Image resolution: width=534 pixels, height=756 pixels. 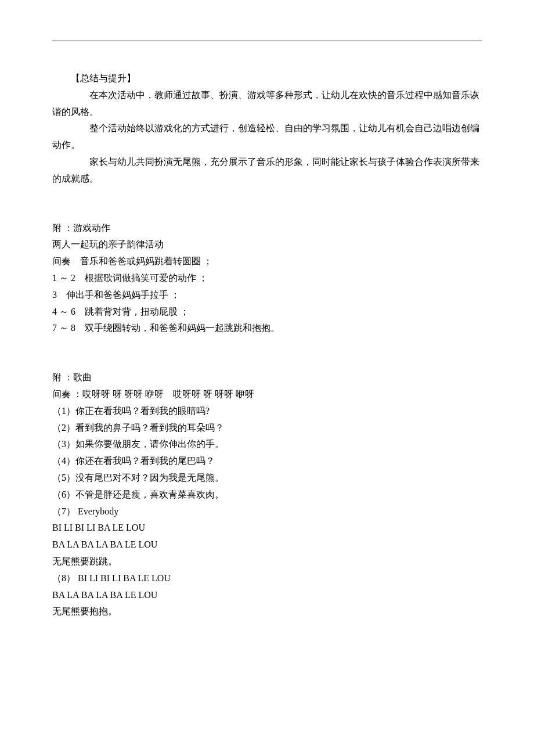 I want to click on actions-title: 附 ：游戏动作, so click(x=267, y=229).